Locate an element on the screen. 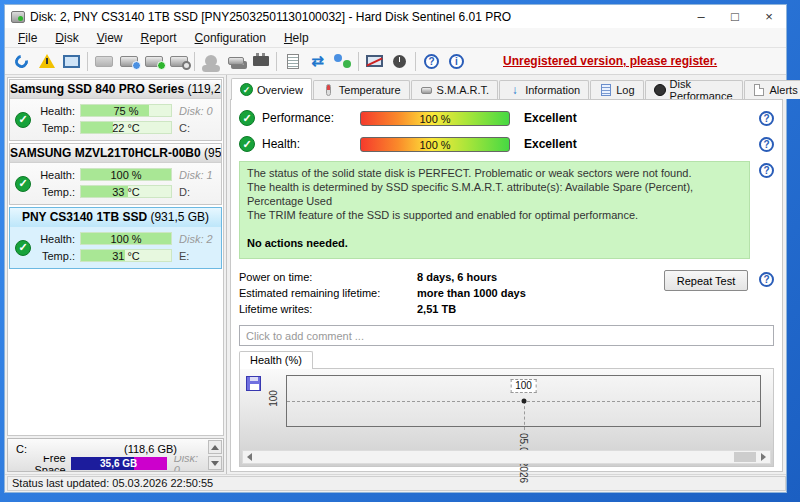 This screenshot has height=502, width=800. performance-label: Performance: is located at coordinates (311, 118).